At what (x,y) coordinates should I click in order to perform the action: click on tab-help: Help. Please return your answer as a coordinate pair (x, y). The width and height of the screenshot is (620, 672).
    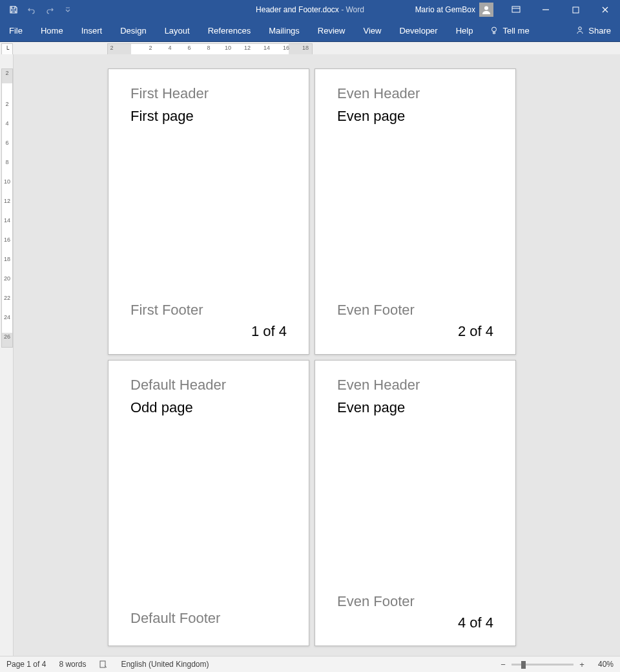
    Looking at the image, I should click on (465, 30).